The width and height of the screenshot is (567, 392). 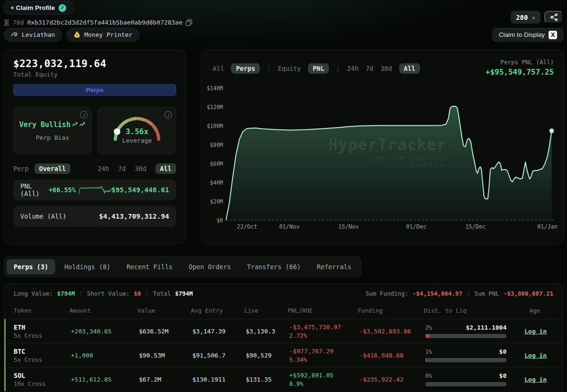 I want to click on col-avg-entry: Avg Entry, so click(x=217, y=311).